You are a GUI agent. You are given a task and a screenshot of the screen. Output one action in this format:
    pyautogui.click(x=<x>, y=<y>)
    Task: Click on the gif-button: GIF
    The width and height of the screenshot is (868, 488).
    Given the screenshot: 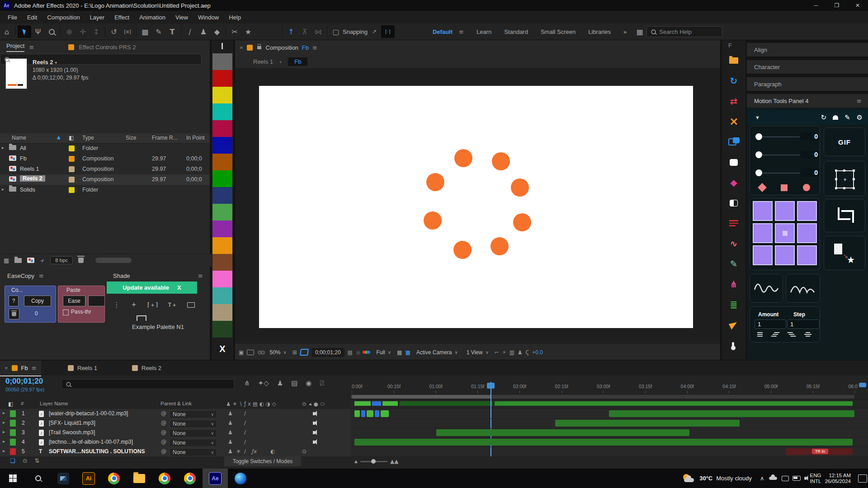 What is the action you would take?
    pyautogui.click(x=844, y=142)
    